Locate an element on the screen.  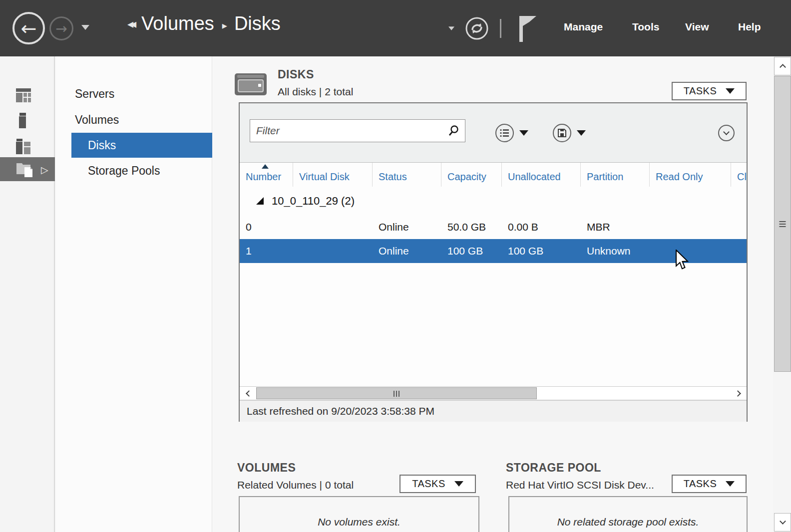
storage-pool-section-subtitle: Red Hat VirtIO SCSI Disk Dev... is located at coordinates (587, 485).